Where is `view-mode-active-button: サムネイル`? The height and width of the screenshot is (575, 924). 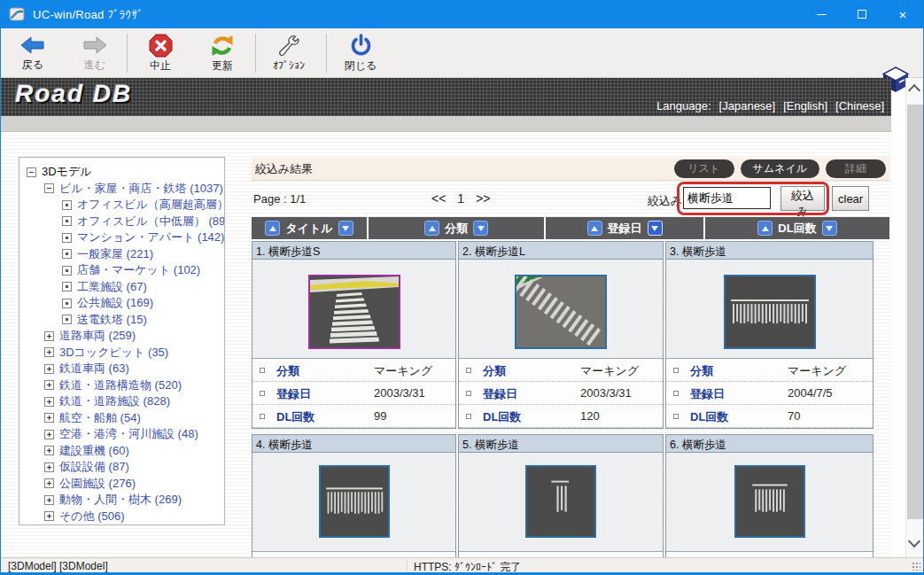 view-mode-active-button: サムネイル is located at coordinates (780, 168).